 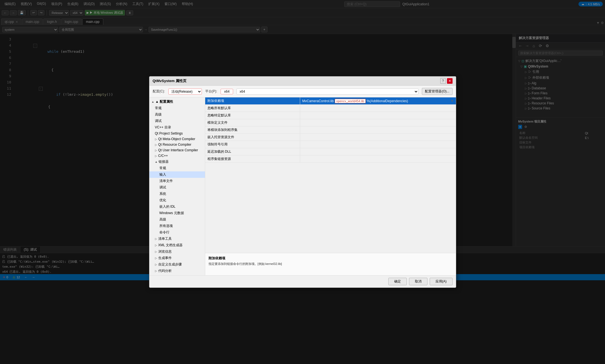 What do you see at coordinates (164, 232) in the screenshot?
I see `tree-item-label: 命令行` at bounding box center [164, 232].